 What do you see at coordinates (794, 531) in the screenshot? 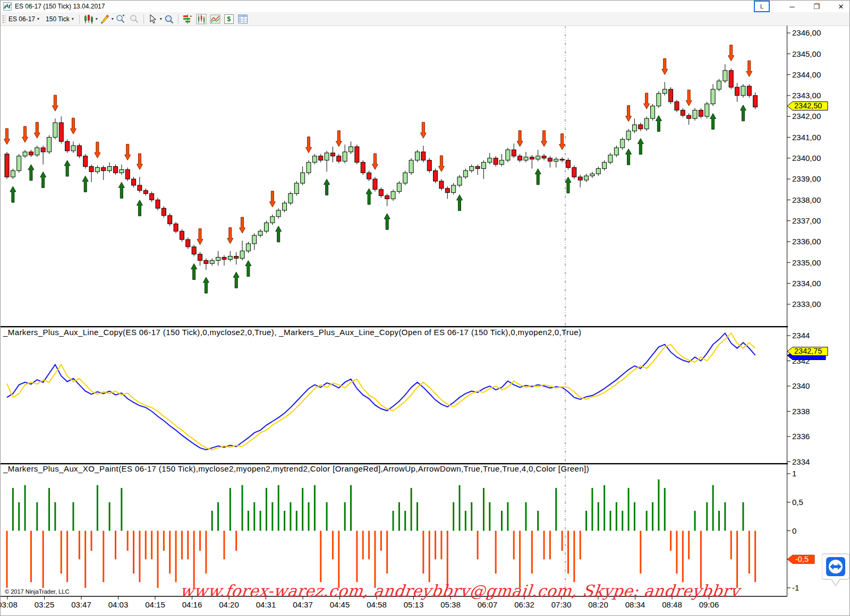
I see `hist-tick-label: 0` at bounding box center [794, 531].